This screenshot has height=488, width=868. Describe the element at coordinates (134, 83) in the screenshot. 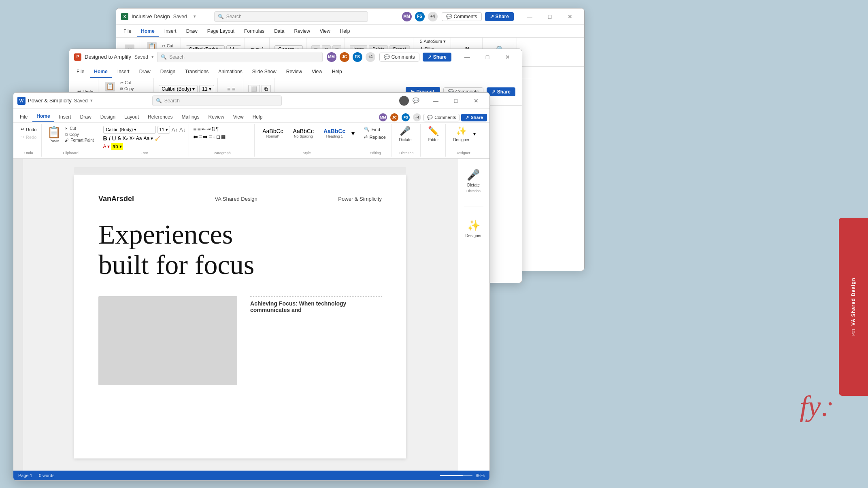

I see `ppt-cut-button: ✂ Cut` at that location.